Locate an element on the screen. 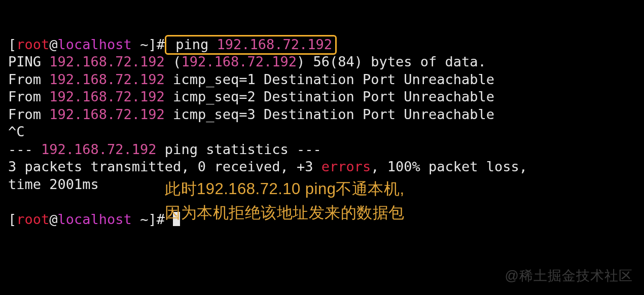 The width and height of the screenshot is (644, 295). text: , 100% packet loss, is located at coordinates (449, 166).